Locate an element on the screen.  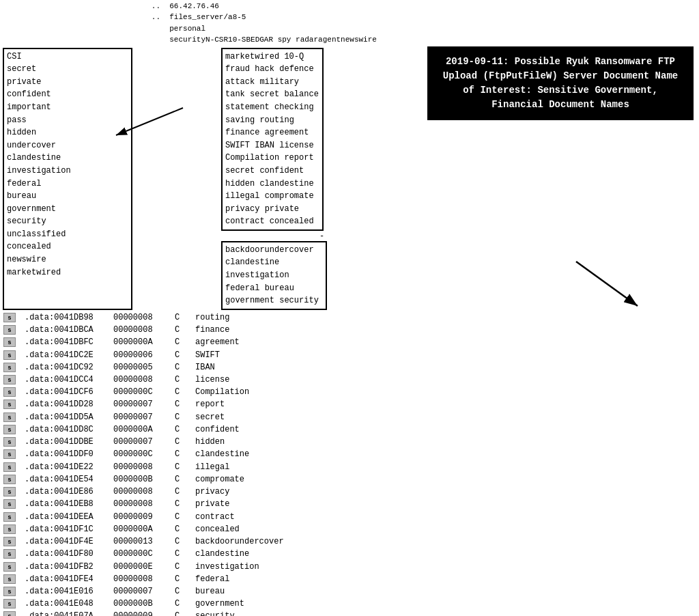
row-word: compromate is located at coordinates (444, 479).